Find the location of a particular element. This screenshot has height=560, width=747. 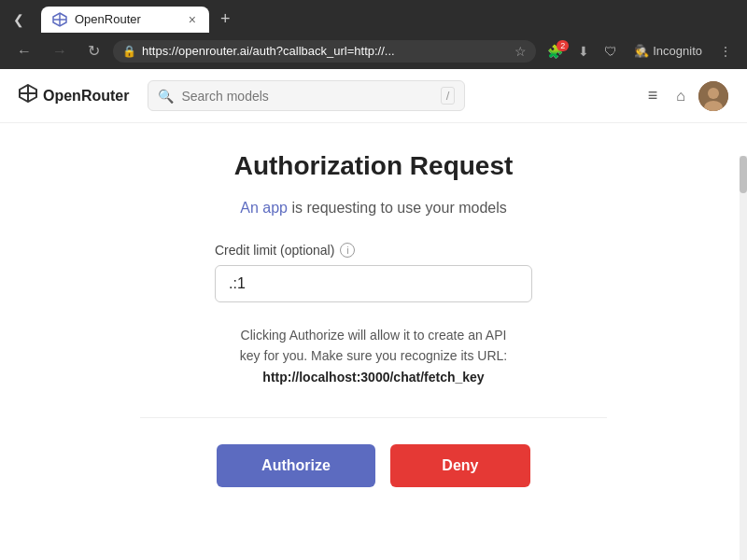

scrollbar-thumb is located at coordinates (743, 175).